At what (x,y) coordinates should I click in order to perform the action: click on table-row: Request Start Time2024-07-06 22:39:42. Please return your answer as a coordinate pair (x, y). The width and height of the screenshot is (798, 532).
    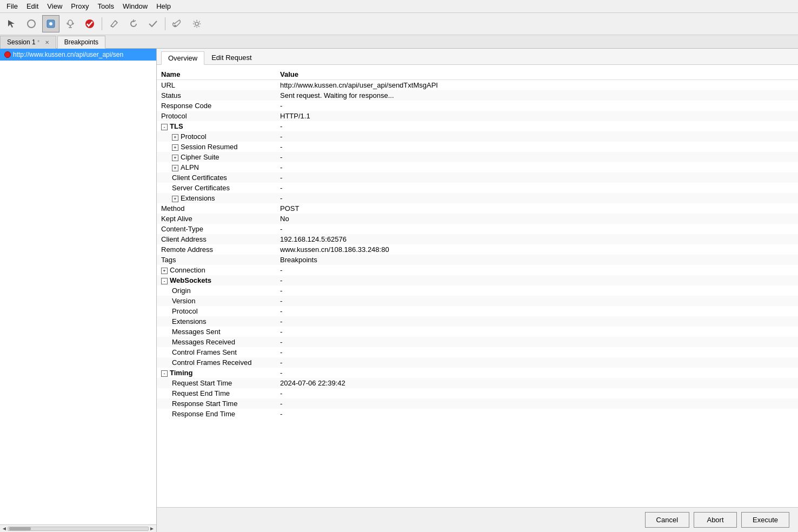
    Looking at the image, I should click on (477, 383).